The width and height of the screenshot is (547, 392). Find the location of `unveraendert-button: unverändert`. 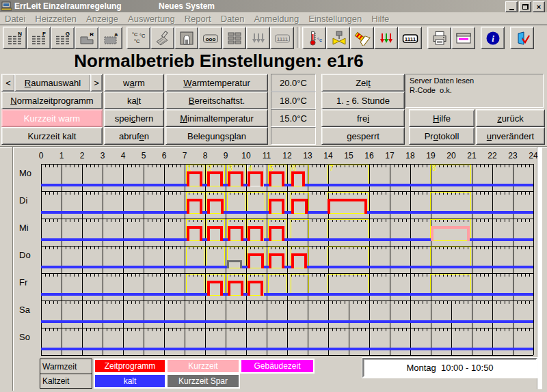

unveraendert-button: unverändert is located at coordinates (510, 136).